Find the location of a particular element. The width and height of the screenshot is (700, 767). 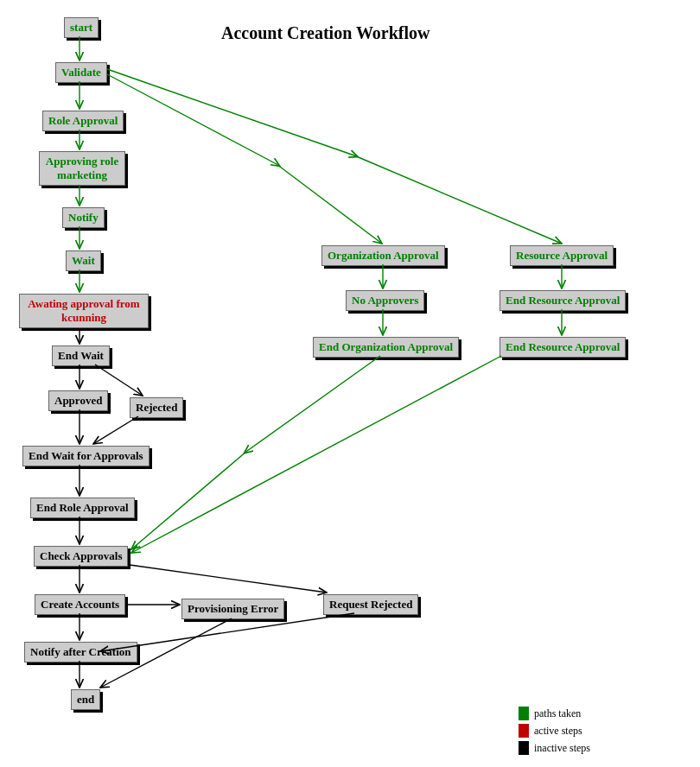

legend-label: active steps is located at coordinates (558, 731).